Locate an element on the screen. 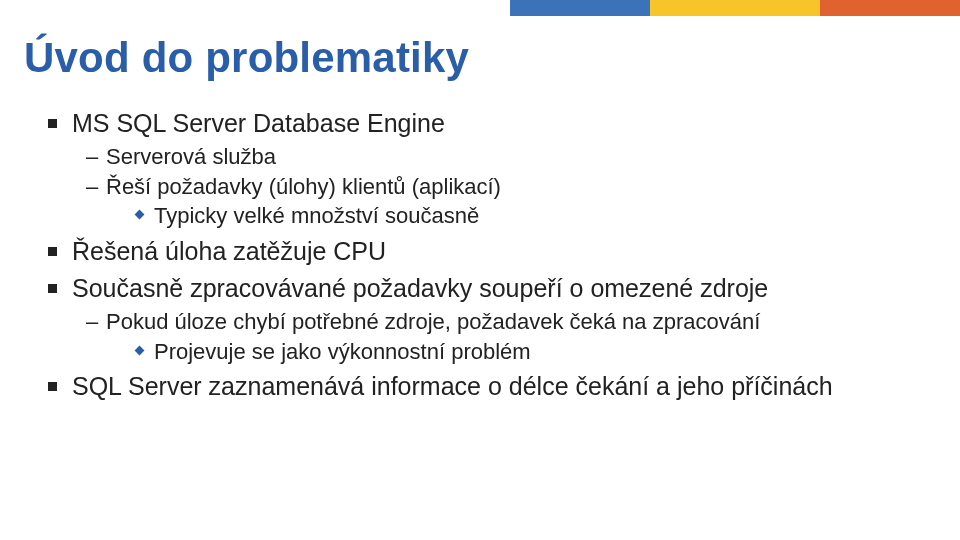  subbullet-list: Pokud úloze chybí potřebné zdroje, požad… is located at coordinates (507, 336).